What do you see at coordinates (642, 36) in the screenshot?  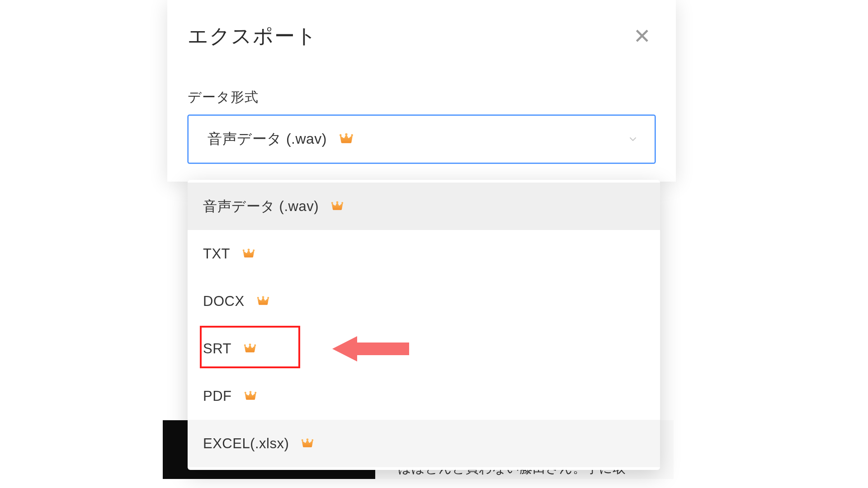 I see `close-button: ✕` at bounding box center [642, 36].